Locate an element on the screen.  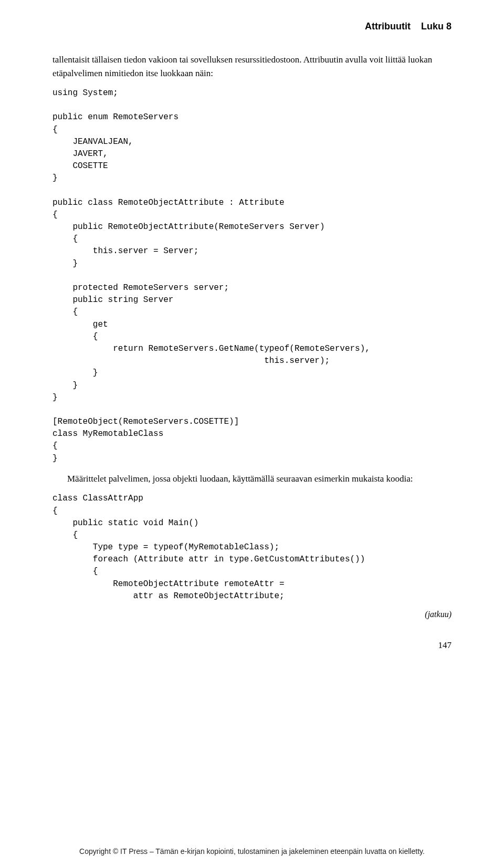
header-section: Attribuutit is located at coordinates (387, 26).